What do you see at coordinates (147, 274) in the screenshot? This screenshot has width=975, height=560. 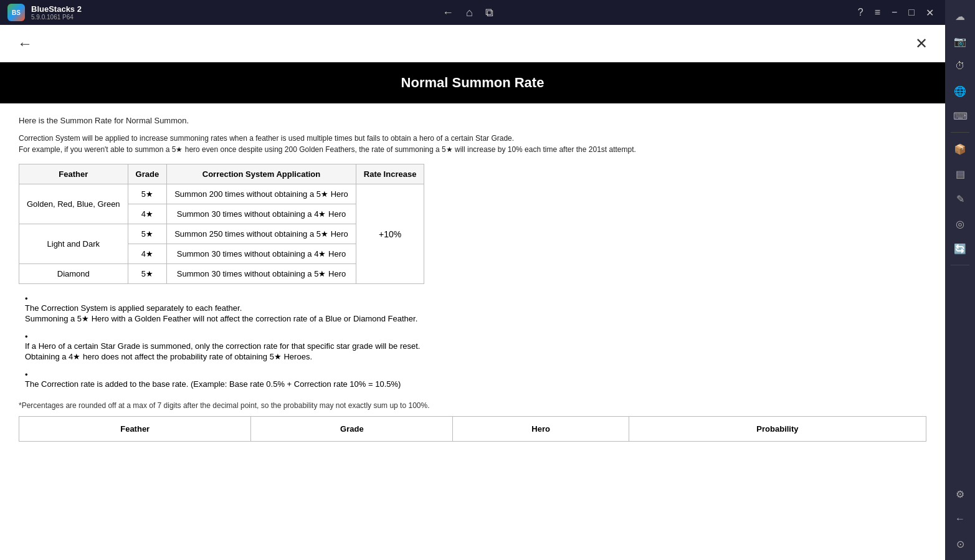 I see `grade-5star-3: 5★` at bounding box center [147, 274].